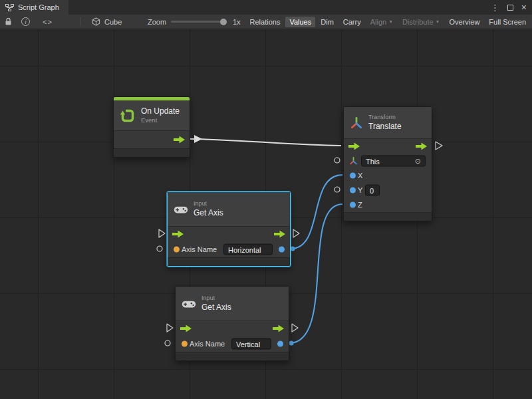 The height and width of the screenshot is (399, 532). What do you see at coordinates (248, 250) in the screenshot?
I see `axis-name-field: Horizontal` at bounding box center [248, 250].